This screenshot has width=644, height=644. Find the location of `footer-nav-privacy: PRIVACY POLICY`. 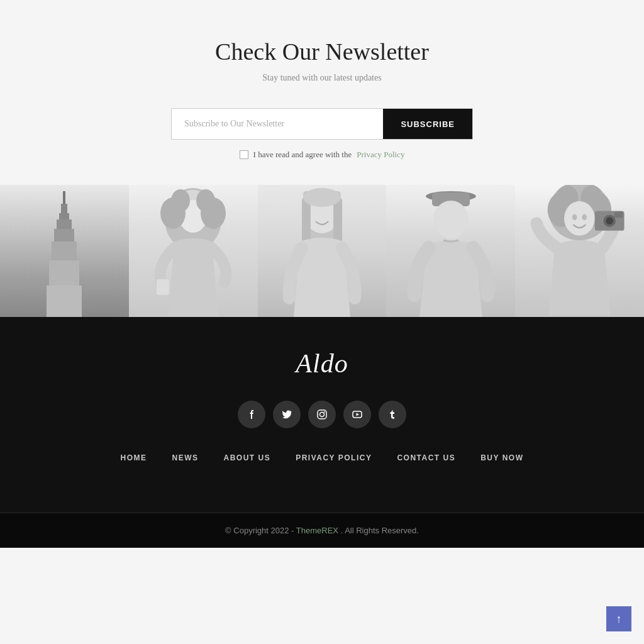

footer-nav-privacy: PRIVACY POLICY is located at coordinates (333, 458).